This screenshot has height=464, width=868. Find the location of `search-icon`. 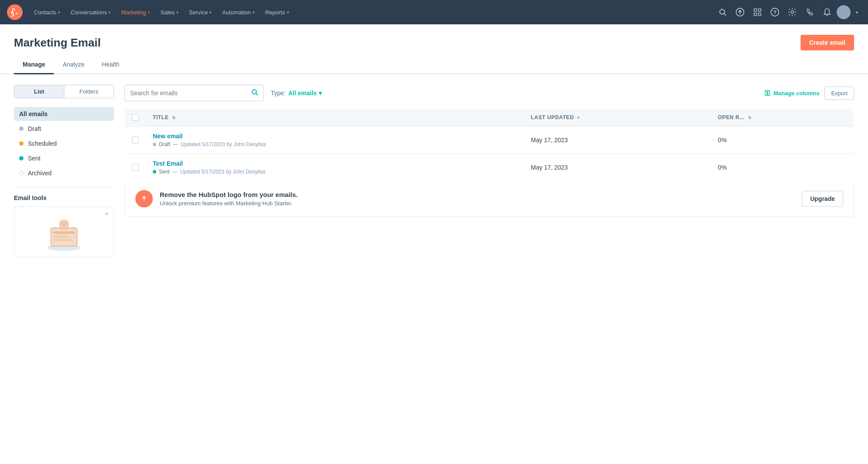

search-icon is located at coordinates (255, 93).